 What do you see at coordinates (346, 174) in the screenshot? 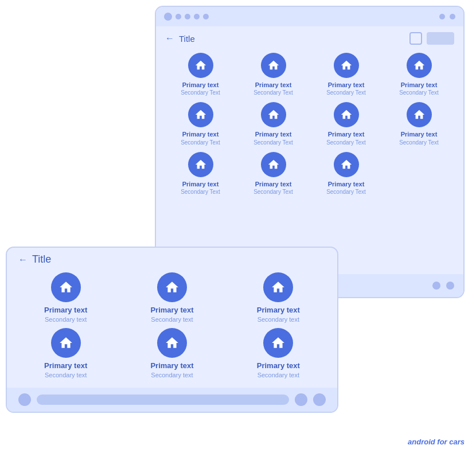
I see `grid-item-3-3: Primary text Secondary Text` at bounding box center [346, 174].